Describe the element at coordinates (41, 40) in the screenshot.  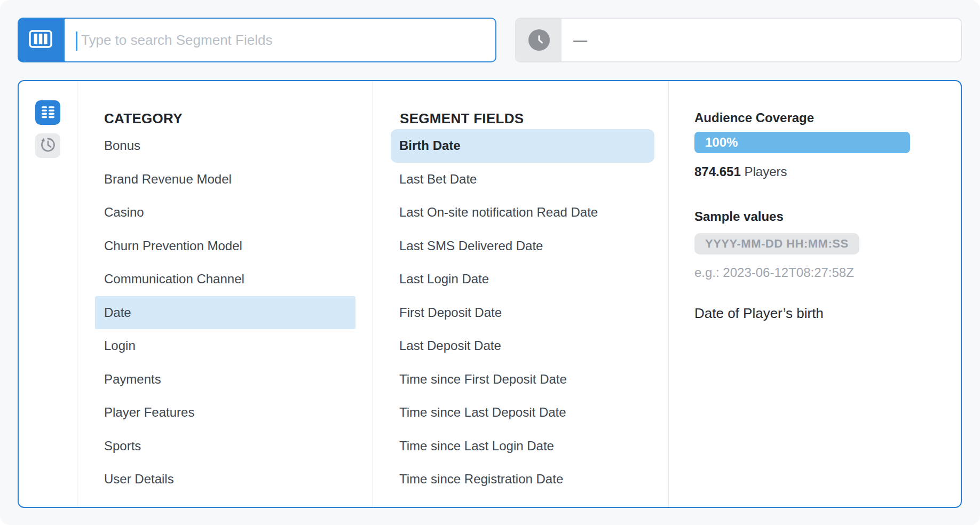
I see `columns-icon` at that location.